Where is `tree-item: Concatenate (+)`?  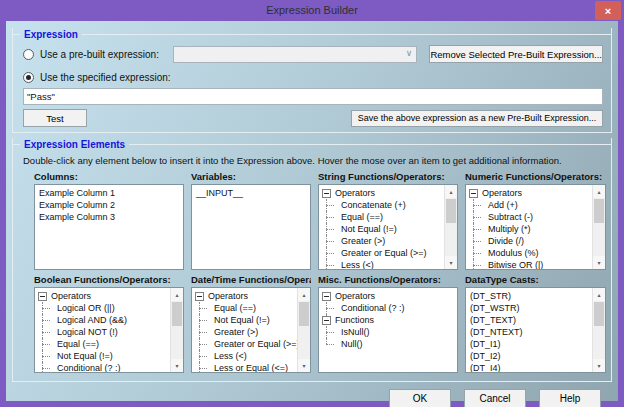
tree-item: Concatenate (+) is located at coordinates (382, 205).